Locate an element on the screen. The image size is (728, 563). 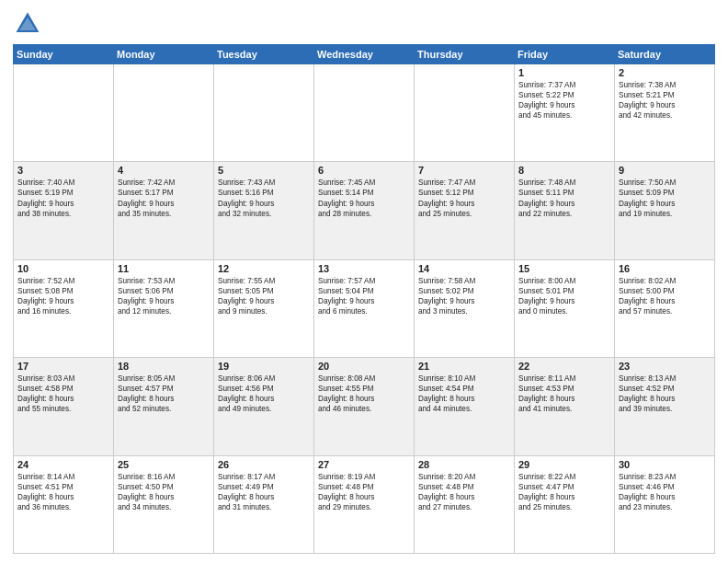
day-number: 21 is located at coordinates (464, 366).